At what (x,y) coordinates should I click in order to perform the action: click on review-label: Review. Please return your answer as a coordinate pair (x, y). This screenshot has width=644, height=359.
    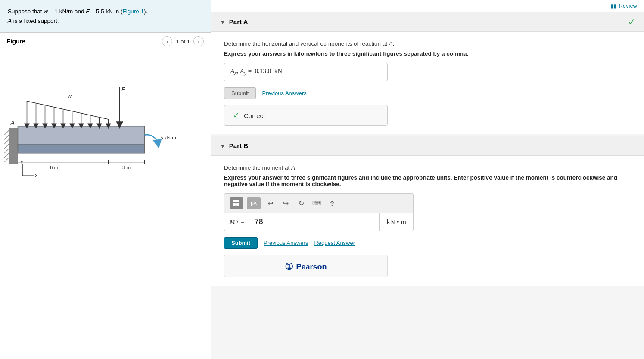
    Looking at the image, I should click on (628, 6).